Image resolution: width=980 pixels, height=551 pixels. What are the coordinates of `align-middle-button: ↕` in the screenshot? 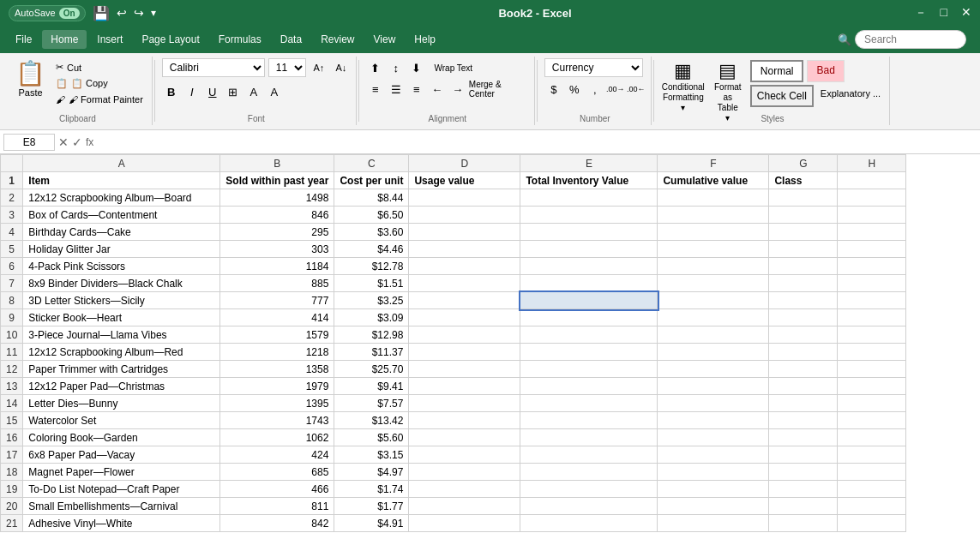 It's located at (396, 68).